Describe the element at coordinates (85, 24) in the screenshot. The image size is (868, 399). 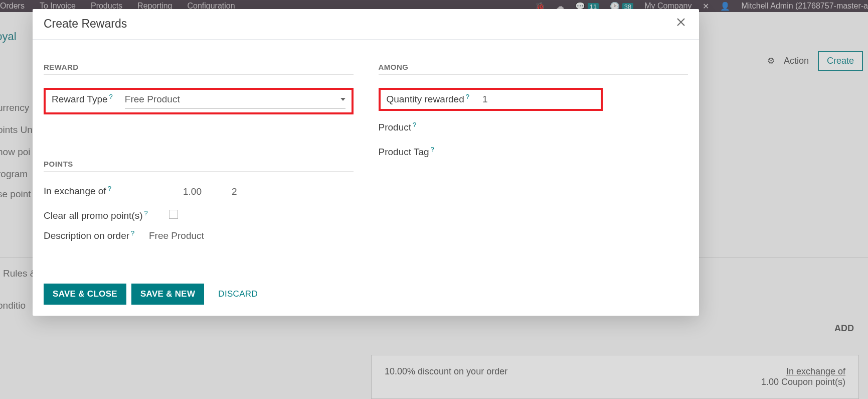
I see `modal-title: Create Rewards` at that location.